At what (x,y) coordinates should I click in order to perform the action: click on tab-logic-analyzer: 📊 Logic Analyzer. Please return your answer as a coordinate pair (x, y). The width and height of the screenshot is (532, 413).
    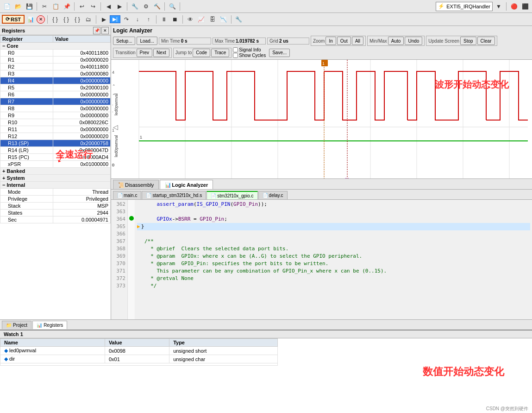
    Looking at the image, I should click on (186, 184).